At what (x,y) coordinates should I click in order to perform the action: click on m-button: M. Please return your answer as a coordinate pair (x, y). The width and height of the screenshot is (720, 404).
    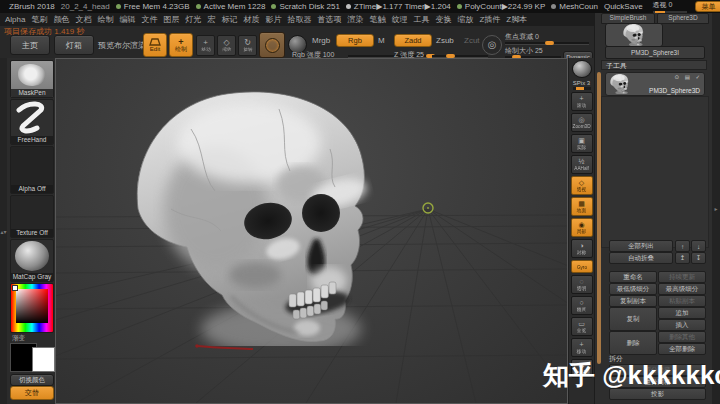
    Looking at the image, I should click on (382, 40).